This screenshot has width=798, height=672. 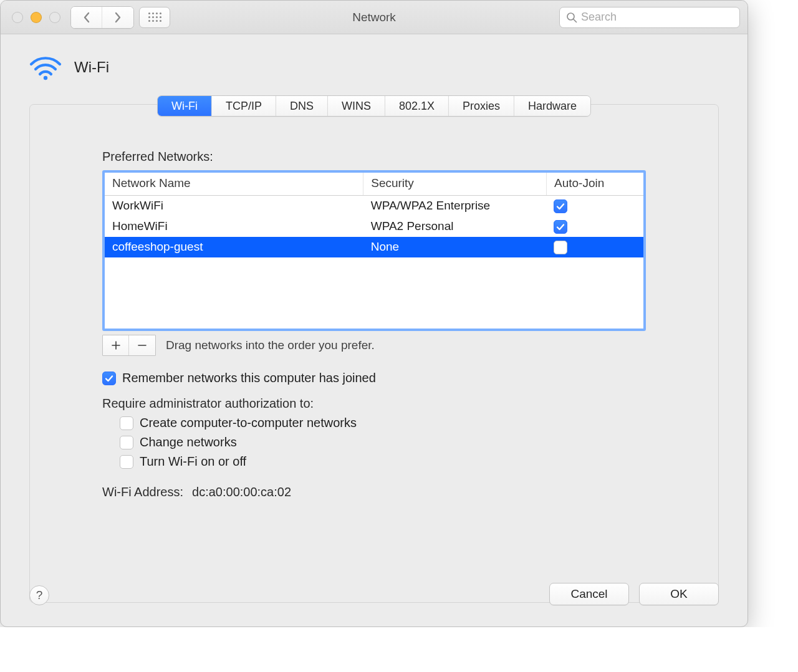 What do you see at coordinates (234, 185) in the screenshot?
I see `column-header-network-name: Network Name` at bounding box center [234, 185].